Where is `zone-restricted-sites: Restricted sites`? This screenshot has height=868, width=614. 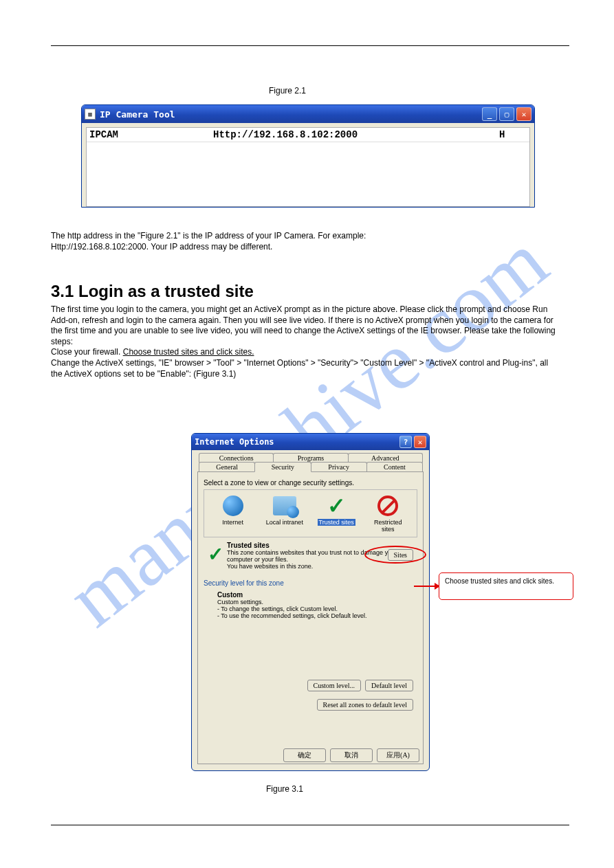
zone-restricted-sites: Restricted sites is located at coordinates (388, 513).